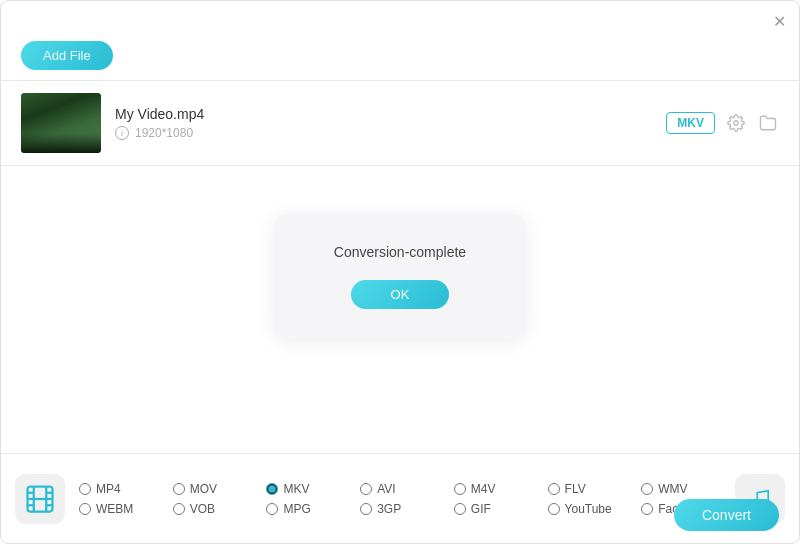 Image resolution: width=800 pixels, height=544 pixels. Describe the element at coordinates (726, 515) in the screenshot. I see `convert-button: Convert` at that location.